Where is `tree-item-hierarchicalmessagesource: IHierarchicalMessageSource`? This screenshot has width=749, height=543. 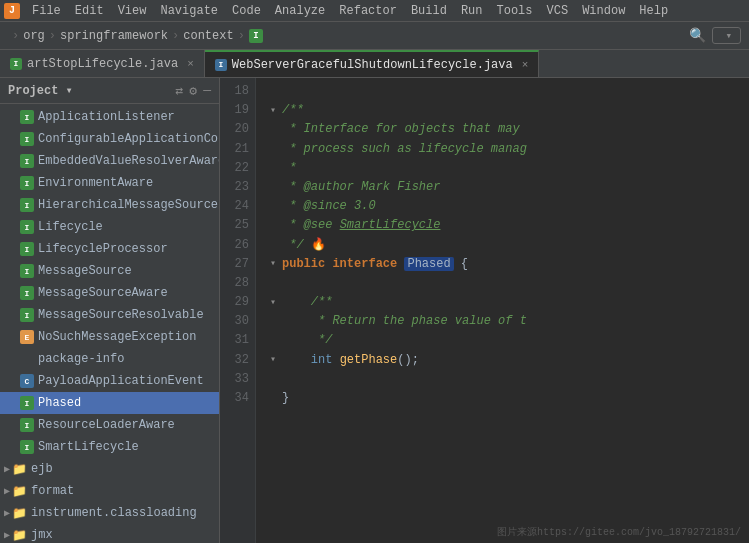 tree-item-hierarchicalmessagesource: IHierarchicalMessageSource is located at coordinates (110, 205).